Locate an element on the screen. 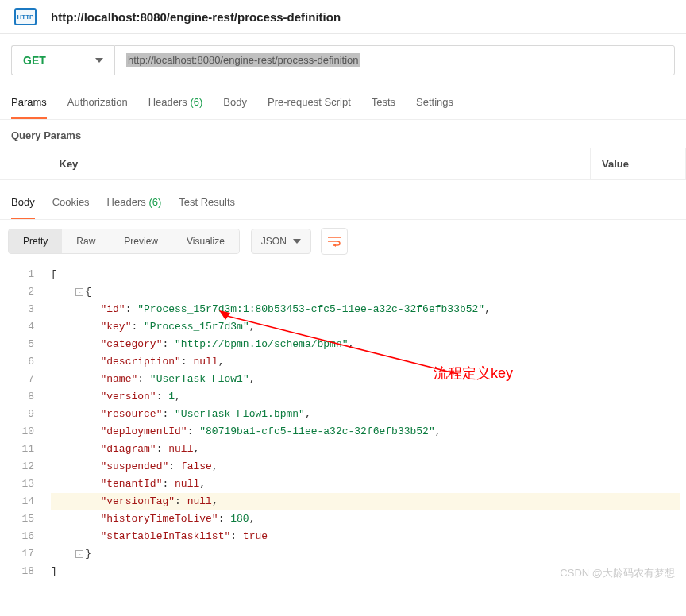 This screenshot has width=686, height=616. tab-authorization: Authorization is located at coordinates (98, 103).